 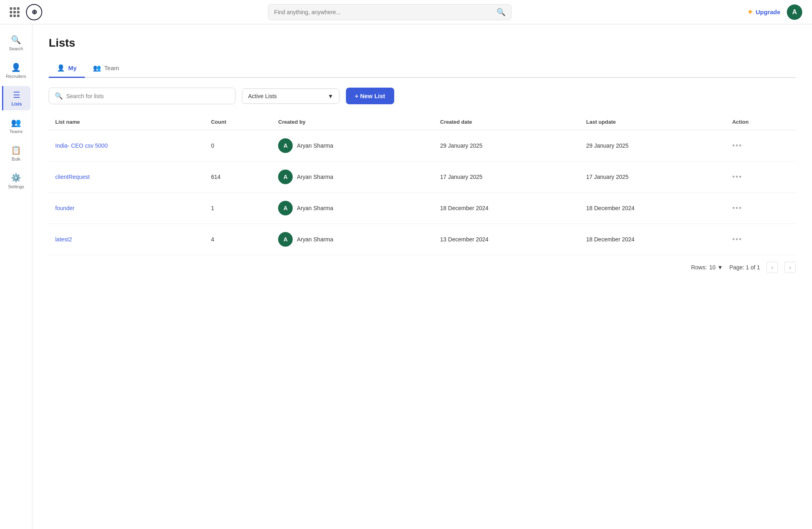 I want to click on upgrade-star-icon: ✦, so click(x=750, y=12).